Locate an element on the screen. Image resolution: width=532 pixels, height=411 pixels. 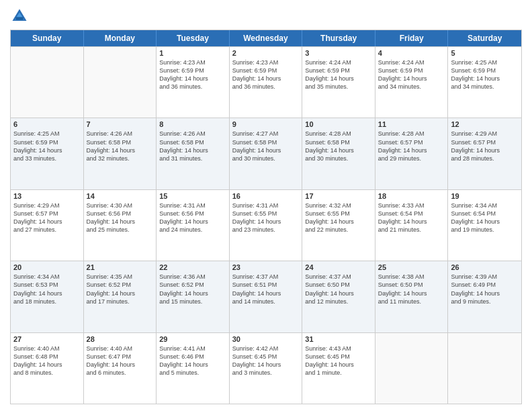
day-number-19: 19 is located at coordinates (485, 196).